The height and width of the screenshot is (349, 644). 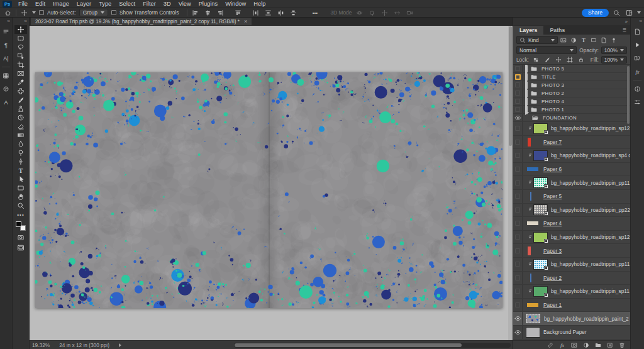 I want to click on lock-position-icon, so click(x=558, y=59).